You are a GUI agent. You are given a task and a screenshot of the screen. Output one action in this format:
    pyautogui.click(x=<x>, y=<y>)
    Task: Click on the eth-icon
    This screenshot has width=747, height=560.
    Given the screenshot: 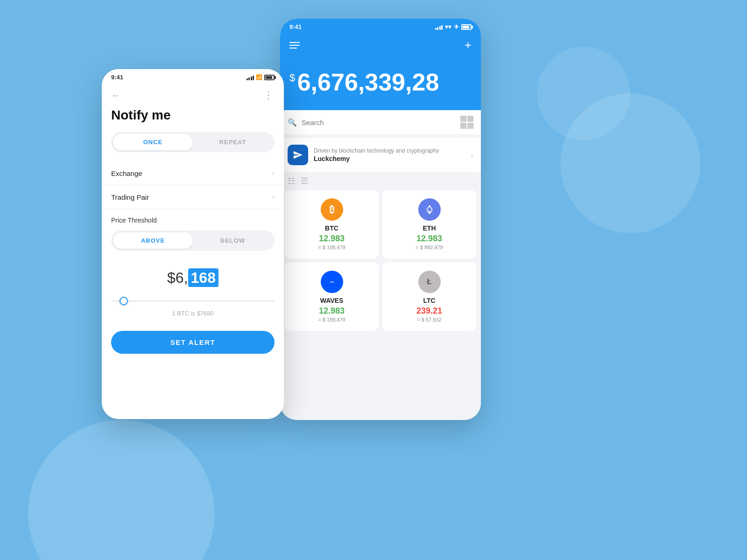 What is the action you would take?
    pyautogui.click(x=430, y=210)
    